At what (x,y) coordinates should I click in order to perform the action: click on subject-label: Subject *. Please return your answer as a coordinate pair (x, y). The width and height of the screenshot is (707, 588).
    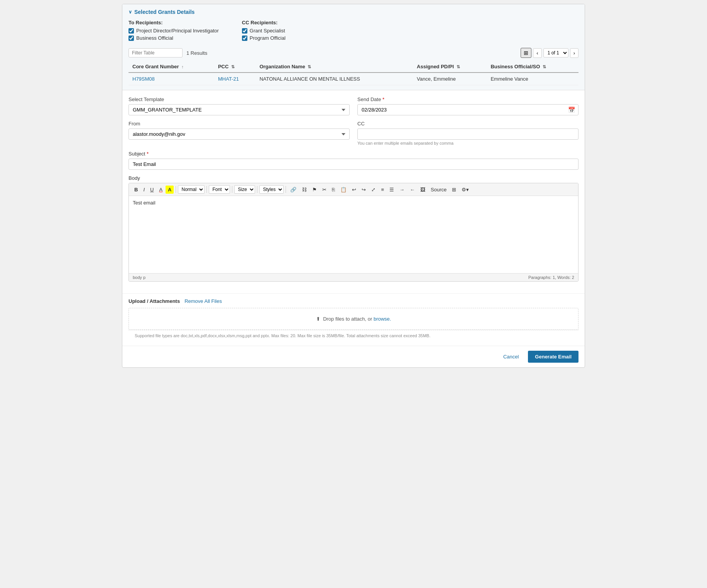
    Looking at the image, I should click on (354, 154).